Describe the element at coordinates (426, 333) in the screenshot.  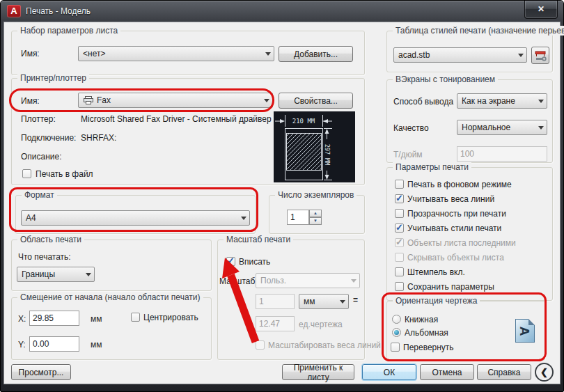
I see `landscape-label: Альбомная` at that location.